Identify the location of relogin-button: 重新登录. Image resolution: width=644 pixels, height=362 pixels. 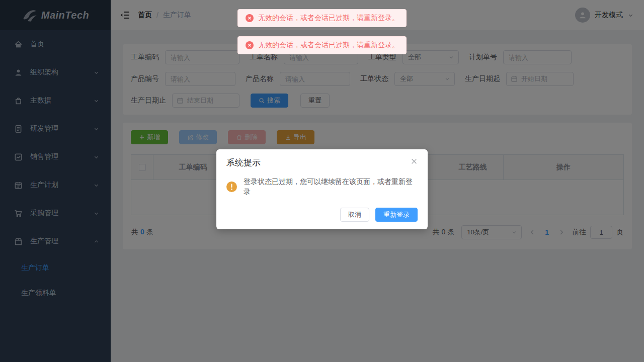
(396, 215).